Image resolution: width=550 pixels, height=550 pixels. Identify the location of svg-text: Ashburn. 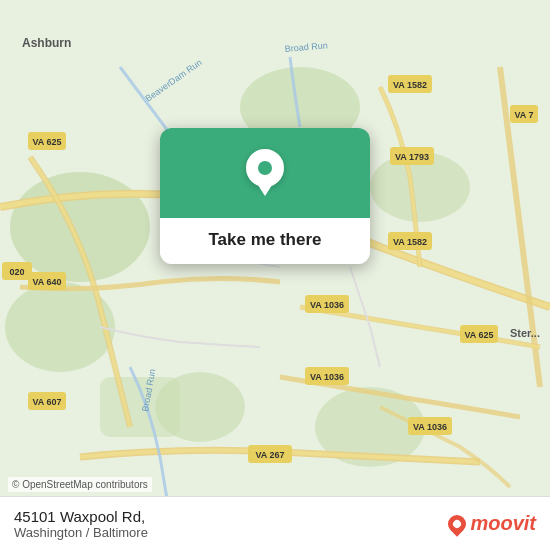
(46, 43).